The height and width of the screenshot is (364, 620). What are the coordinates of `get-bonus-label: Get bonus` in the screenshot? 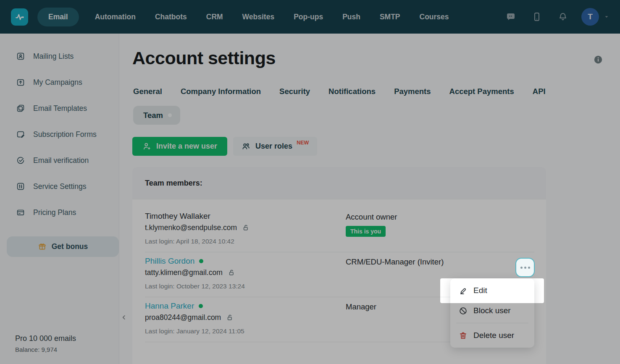 It's located at (70, 247).